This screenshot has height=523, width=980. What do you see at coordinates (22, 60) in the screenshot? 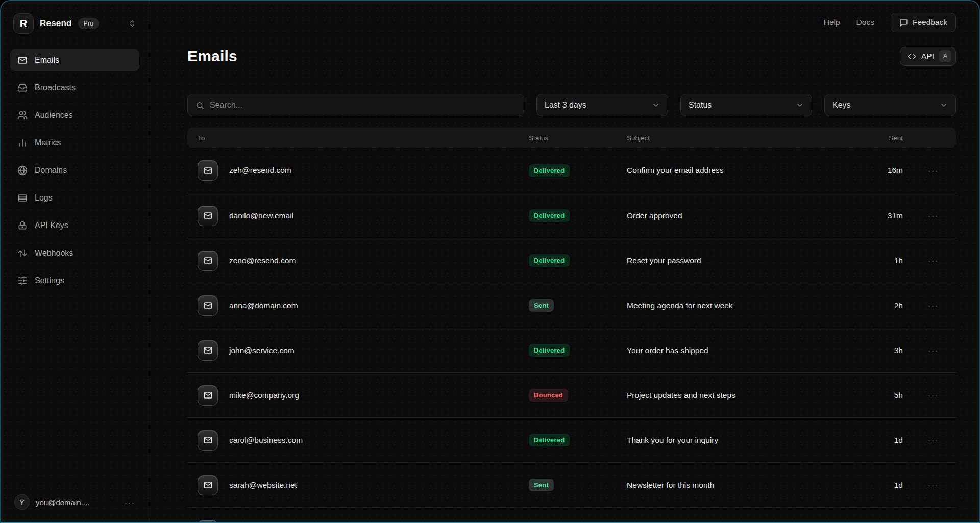
I see `mail-icon` at bounding box center [22, 60].